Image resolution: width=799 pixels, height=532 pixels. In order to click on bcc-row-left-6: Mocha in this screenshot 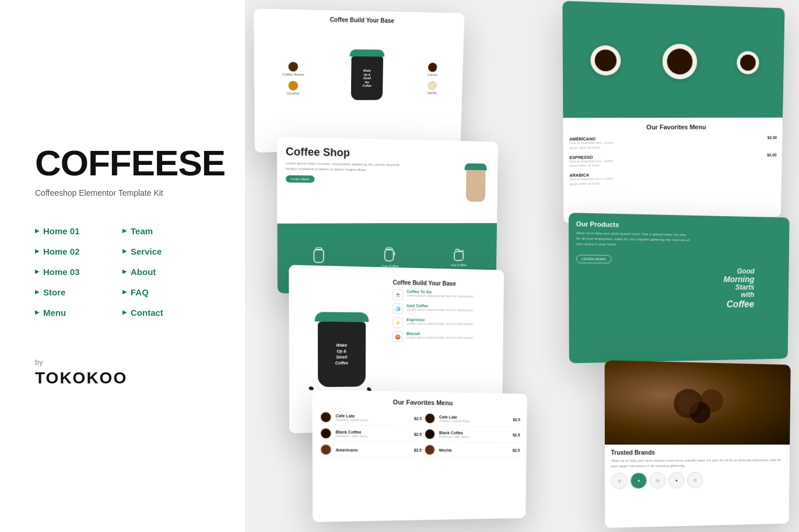, I will do `click(437, 450)`.